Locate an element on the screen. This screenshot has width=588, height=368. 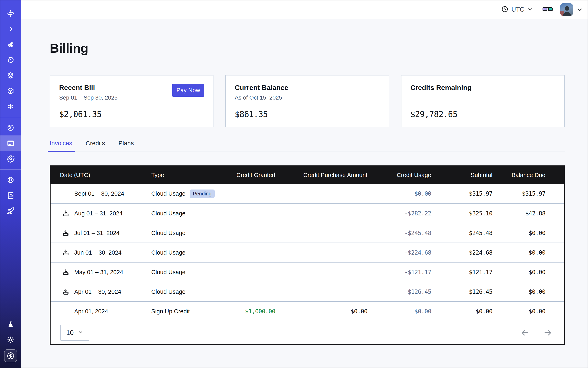
card-title: Credits Remaining is located at coordinates (483, 88).